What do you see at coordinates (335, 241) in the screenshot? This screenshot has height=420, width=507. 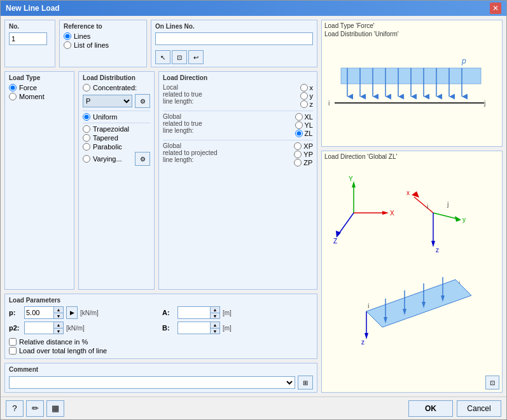 I see `svg-text: Z` at bounding box center [335, 241].